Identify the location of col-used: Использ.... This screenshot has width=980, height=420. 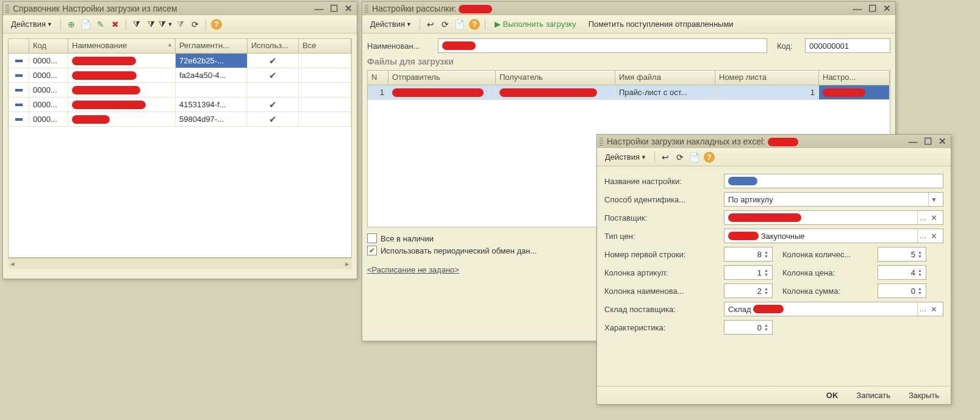
(273, 46).